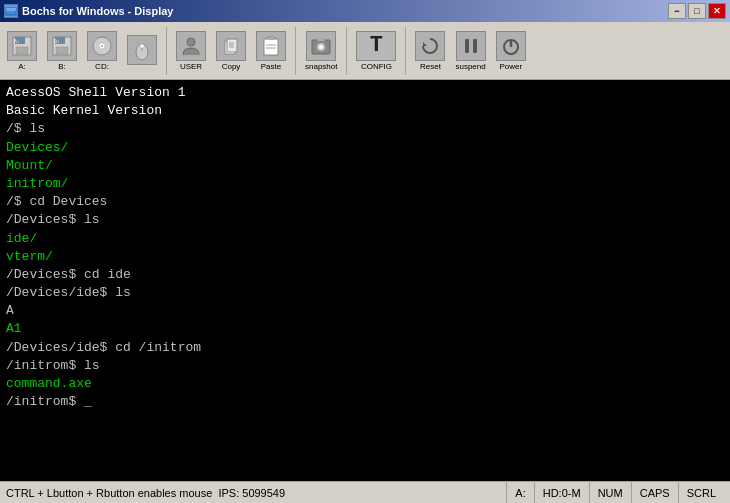 This screenshot has width=730, height=503. I want to click on paste-icon, so click(271, 46).